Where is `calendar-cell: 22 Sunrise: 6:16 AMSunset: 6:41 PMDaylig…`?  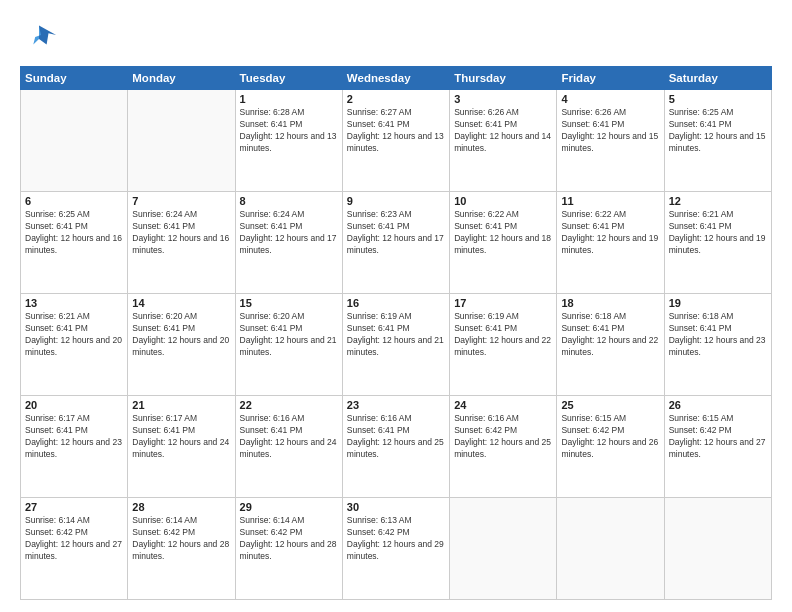 calendar-cell: 22 Sunrise: 6:16 AMSunset: 6:41 PMDaylig… is located at coordinates (288, 447).